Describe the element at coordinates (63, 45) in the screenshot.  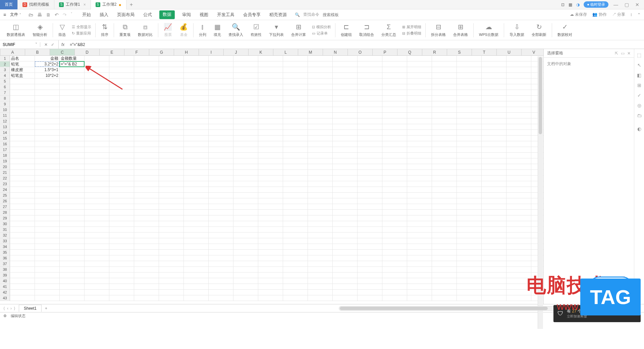
I see `fx-icon: fx` at that location.